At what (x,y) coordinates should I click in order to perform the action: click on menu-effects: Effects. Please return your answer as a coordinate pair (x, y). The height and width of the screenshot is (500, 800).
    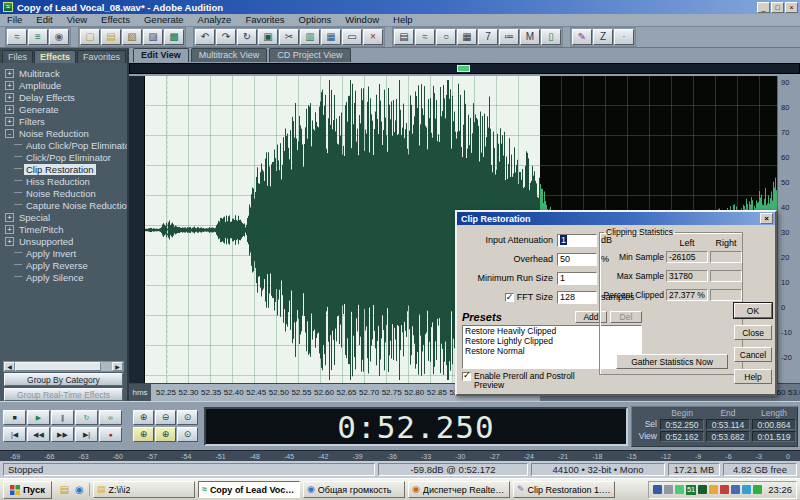
    Looking at the image, I should click on (116, 20).